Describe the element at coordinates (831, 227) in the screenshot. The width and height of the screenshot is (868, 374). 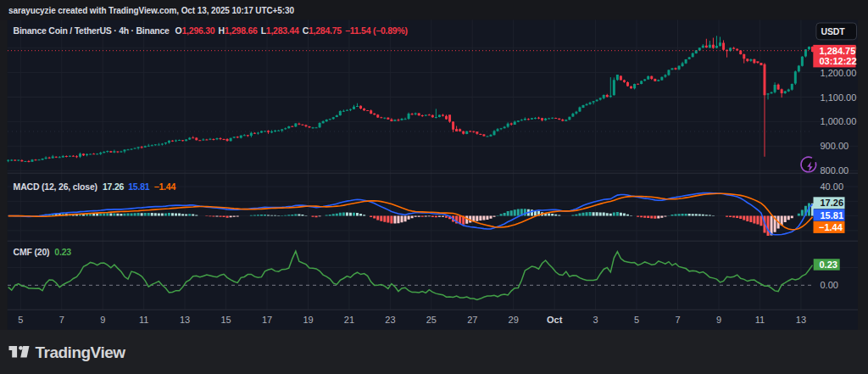
I see `svg-text: −1.44` at that location.